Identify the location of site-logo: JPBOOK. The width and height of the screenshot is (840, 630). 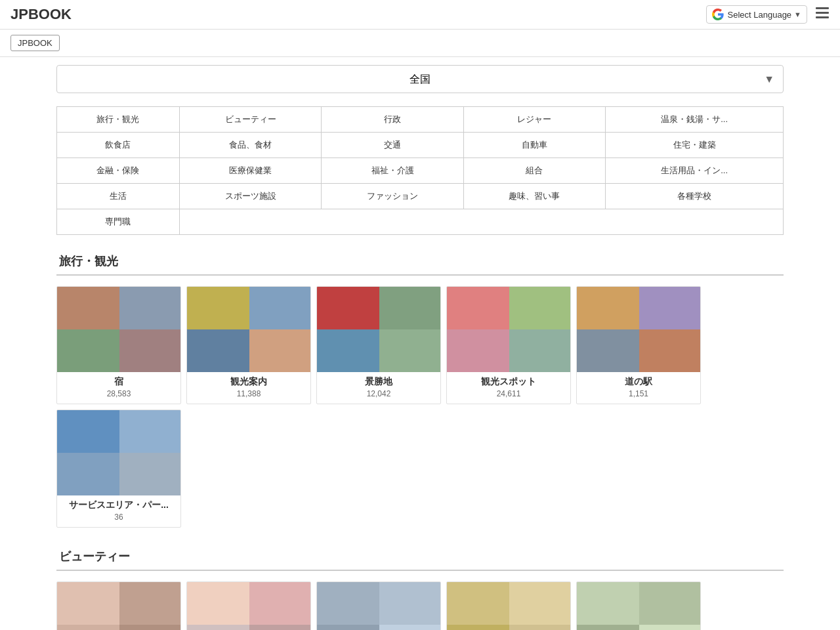
(41, 14).